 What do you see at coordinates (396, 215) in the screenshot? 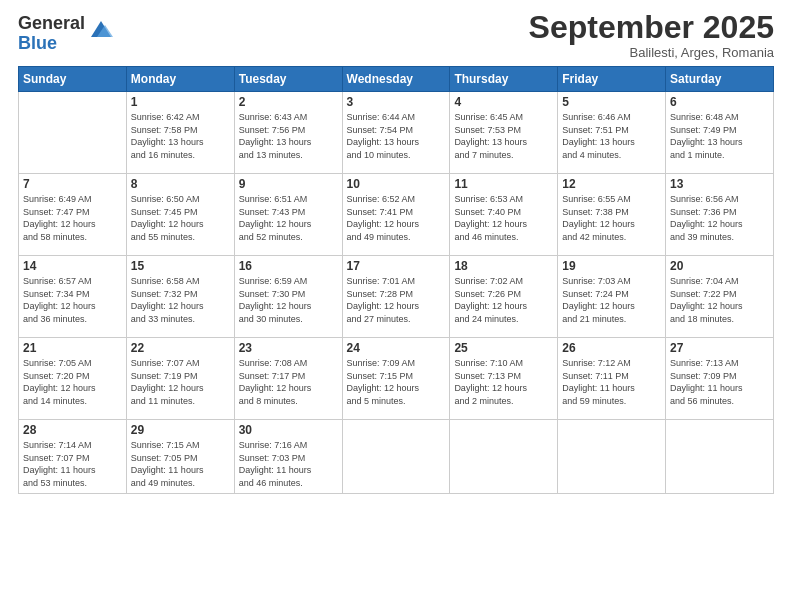
I see `calendar-cell: 10Sunrise: 6:52 AM Sunset: 7:41 PM Dayli…` at bounding box center [396, 215].